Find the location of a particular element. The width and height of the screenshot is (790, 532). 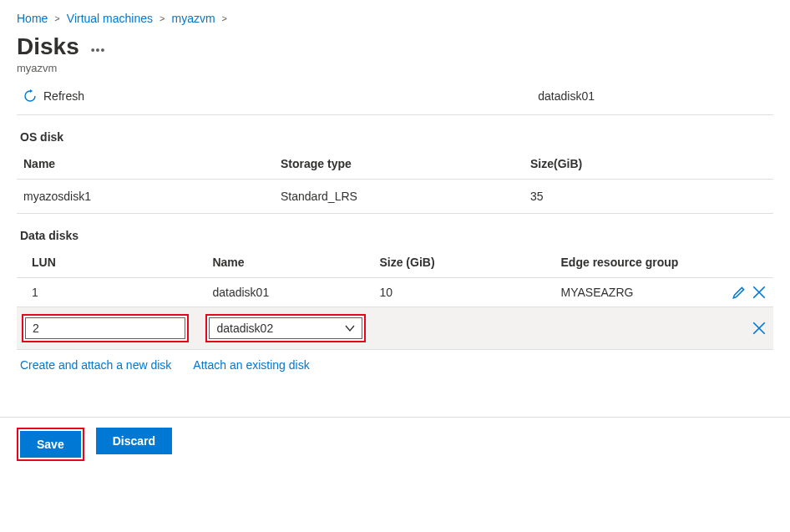

attach-existing-link: Attach an existing disk is located at coordinates (251, 365).